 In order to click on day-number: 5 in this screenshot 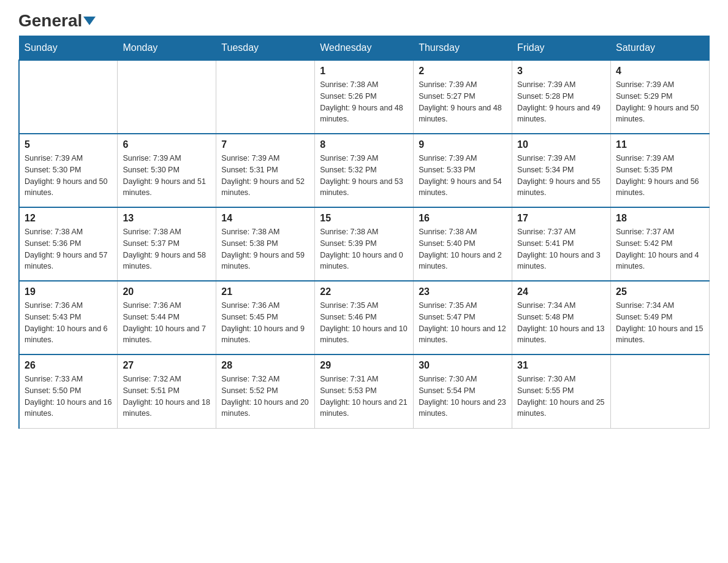, I will do `click(69, 145)`.